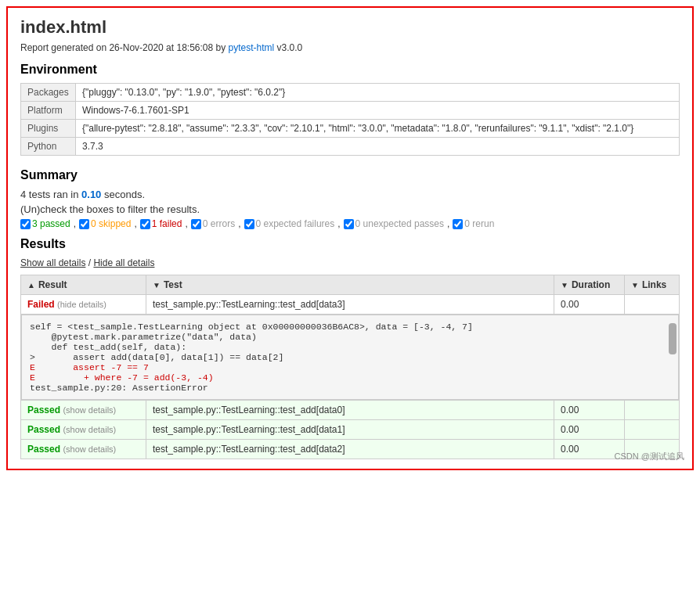 Image resolution: width=700 pixels, height=597 pixels. I want to click on environment-heading: Environment, so click(350, 70).